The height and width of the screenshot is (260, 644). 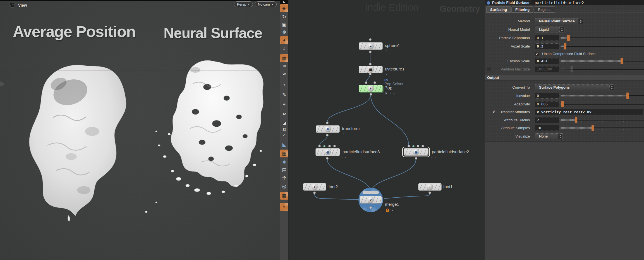 What do you see at coordinates (547, 128) in the screenshot?
I see `attribute-samples-field: 10` at bounding box center [547, 128].